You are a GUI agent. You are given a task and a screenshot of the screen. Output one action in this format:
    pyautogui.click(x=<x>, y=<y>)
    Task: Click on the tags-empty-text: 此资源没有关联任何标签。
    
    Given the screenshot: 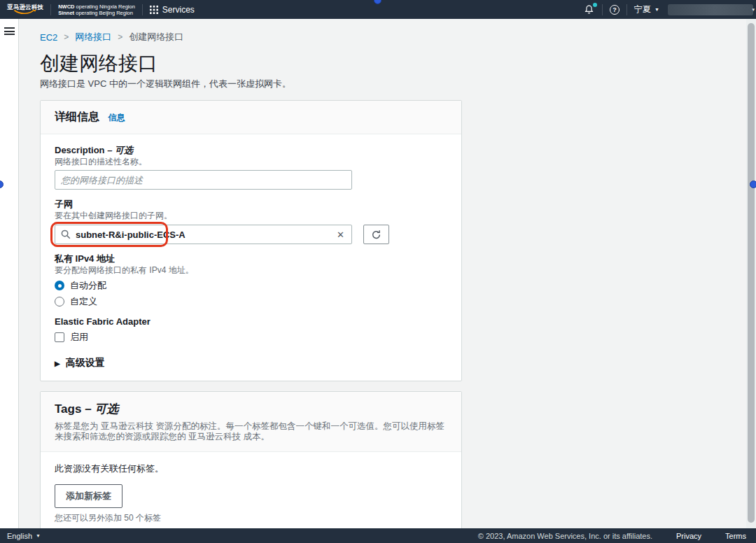 What is the action you would take?
    pyautogui.click(x=251, y=469)
    